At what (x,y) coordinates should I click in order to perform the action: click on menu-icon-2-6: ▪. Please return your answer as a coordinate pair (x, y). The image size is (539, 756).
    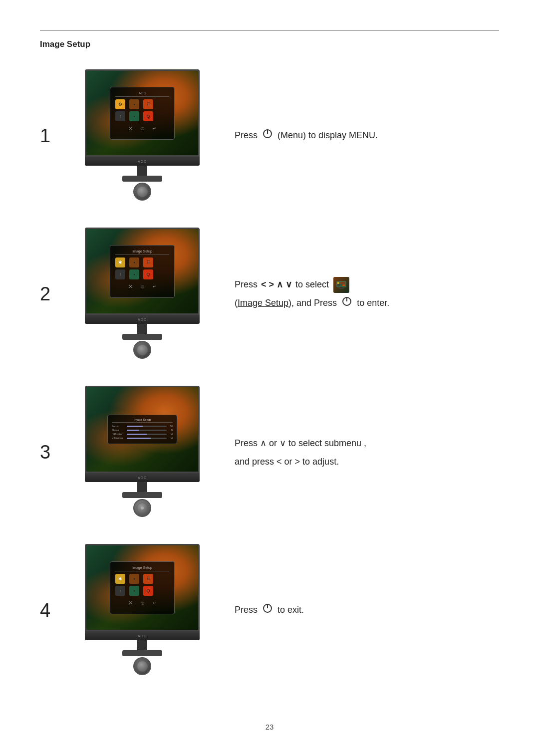
    Looking at the image, I should click on (134, 274).